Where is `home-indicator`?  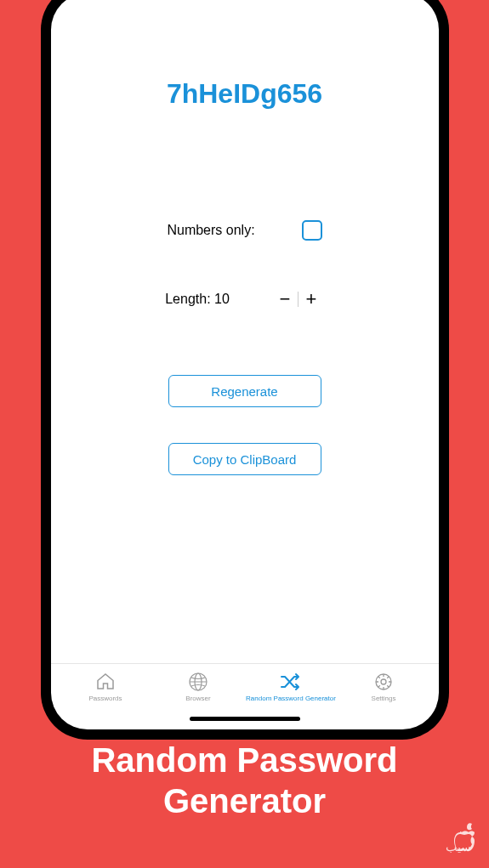
home-indicator is located at coordinates (245, 719).